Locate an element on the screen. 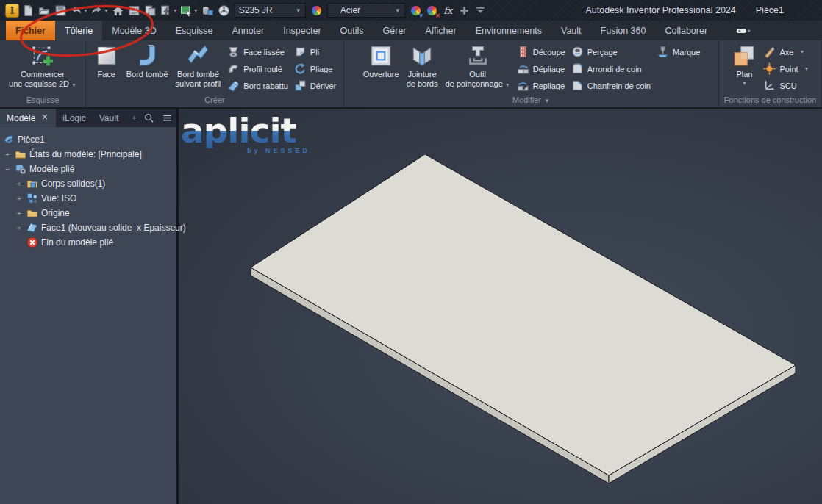 The width and height of the screenshot is (822, 504). appearance-combo: Acier▼ is located at coordinates (366, 10).